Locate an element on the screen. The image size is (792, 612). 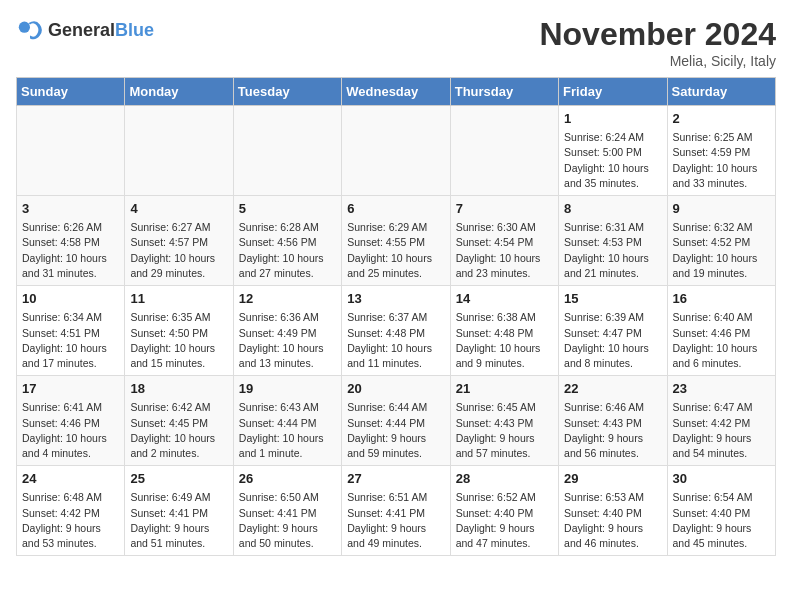
calendar-cell: 7Sunrise: 6:30 AM Sunset: 4:54 PM Daylig… is located at coordinates (504, 241).